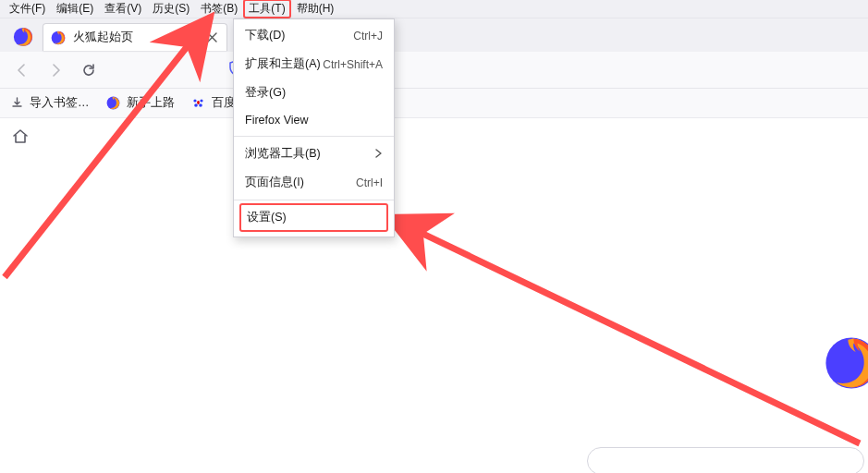 The image size is (868, 473). Describe the element at coordinates (58, 38) in the screenshot. I see `tab-favicon-icon` at that location.